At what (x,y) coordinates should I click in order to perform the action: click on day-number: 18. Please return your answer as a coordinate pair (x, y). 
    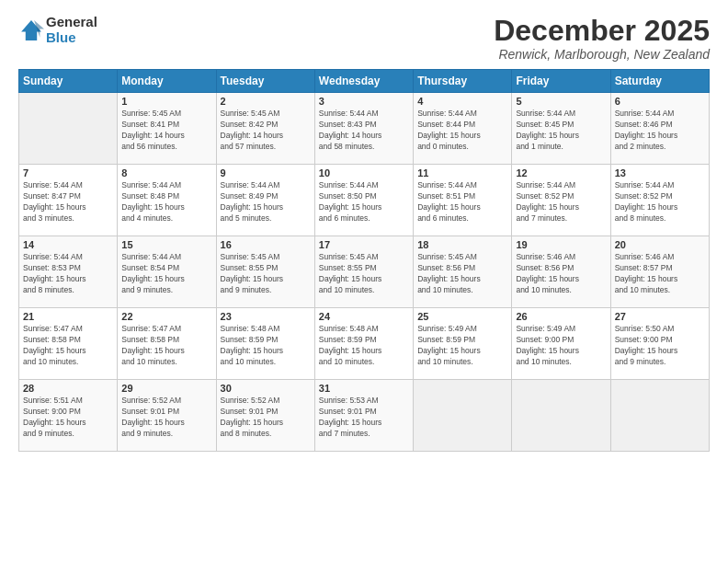
    Looking at the image, I should click on (462, 245).